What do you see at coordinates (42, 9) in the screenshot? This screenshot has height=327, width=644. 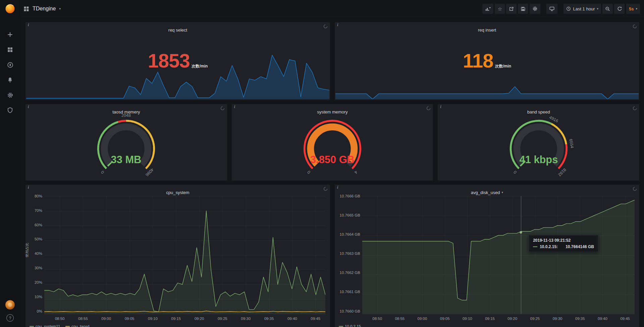 I see `dashboard-title-button: TDengine ▾` at bounding box center [42, 9].